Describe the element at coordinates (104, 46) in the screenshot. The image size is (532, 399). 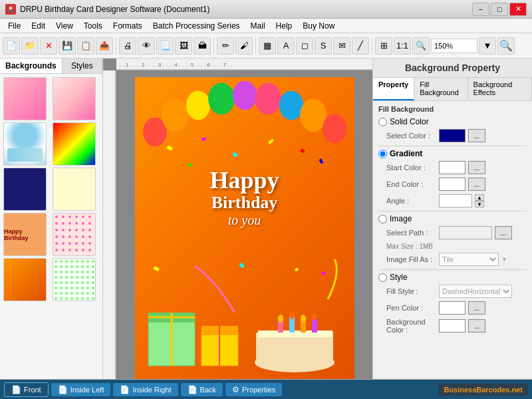
I see `export-button: 📤` at that location.